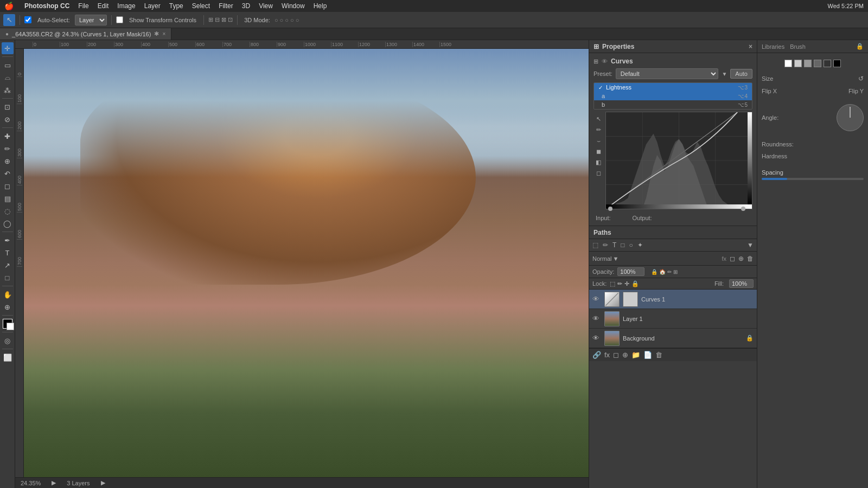 The width and height of the screenshot is (868, 488). Describe the element at coordinates (610, 209) in the screenshot. I see `black-point-slider` at that location.